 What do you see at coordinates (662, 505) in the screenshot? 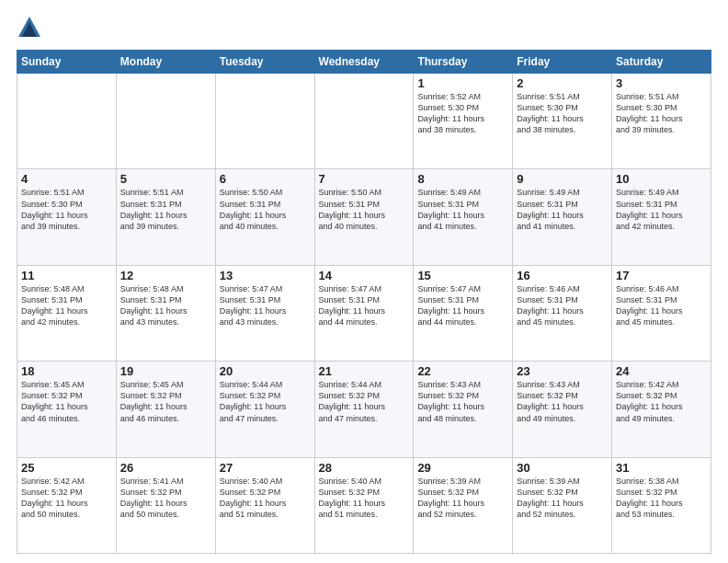
I see `day-cell-31: 31Sunrise: 5:38 AM Sunset: 5:32 PM Dayli…` at bounding box center [662, 505].